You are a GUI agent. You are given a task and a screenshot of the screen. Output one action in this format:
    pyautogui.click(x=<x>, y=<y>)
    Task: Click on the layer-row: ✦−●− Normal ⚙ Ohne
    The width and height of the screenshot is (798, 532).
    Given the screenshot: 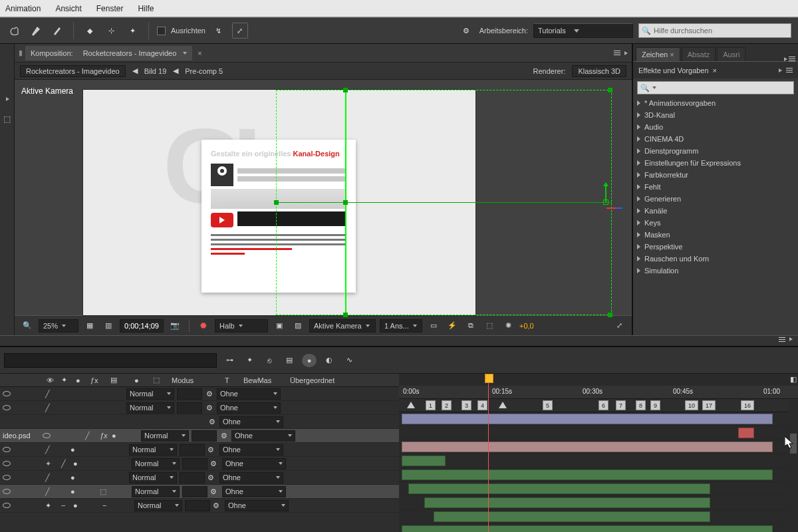 What is the action you would take?
    pyautogui.click(x=200, y=505)
    